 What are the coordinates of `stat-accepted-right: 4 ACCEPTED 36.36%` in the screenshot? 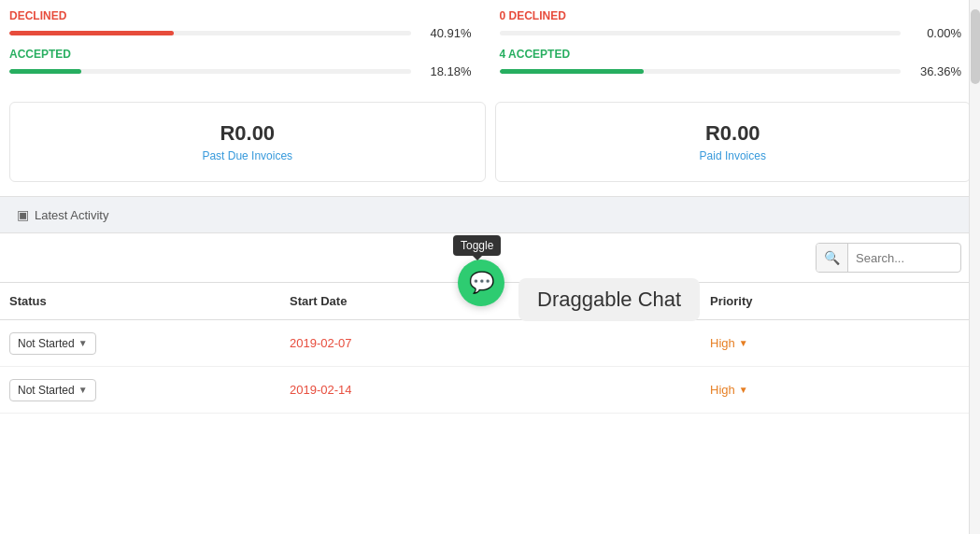 It's located at (731, 63).